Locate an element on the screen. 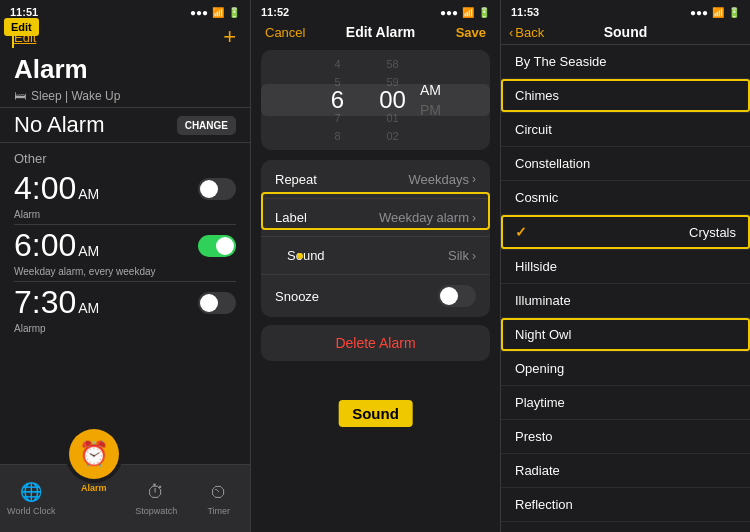 Image resolution: width=750 pixels, height=532 pixels. repeat-label: Repeat is located at coordinates (296, 180).